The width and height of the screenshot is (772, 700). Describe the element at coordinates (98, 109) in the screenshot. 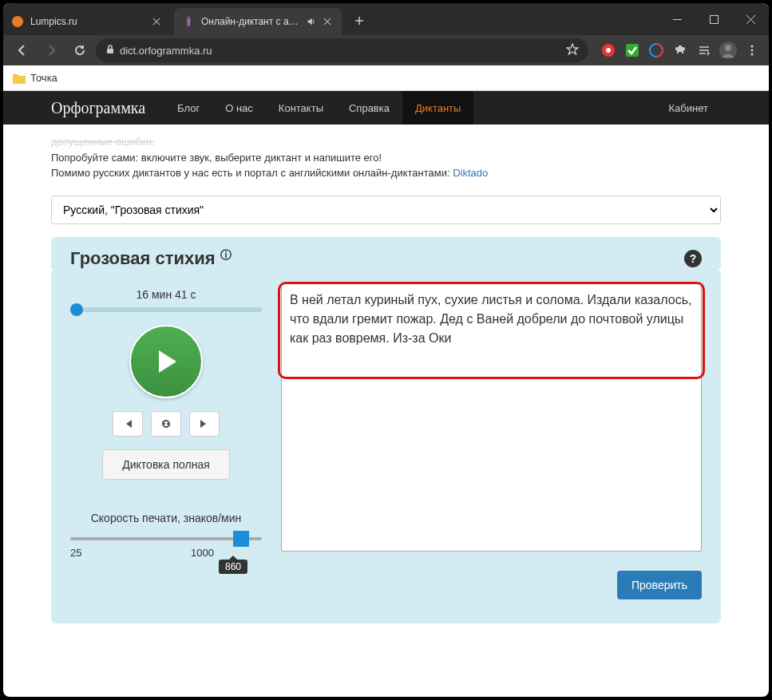

I see `site-brand: Орфограммка` at that location.